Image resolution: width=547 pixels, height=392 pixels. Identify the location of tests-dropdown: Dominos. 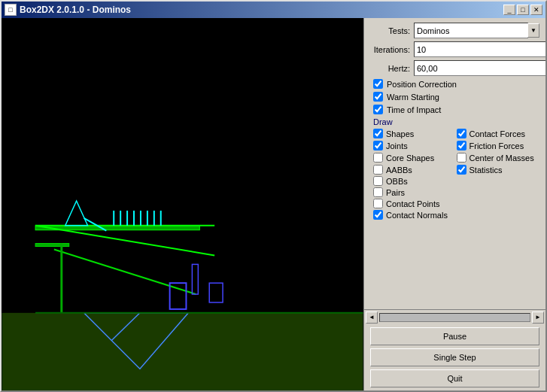
(471, 30).